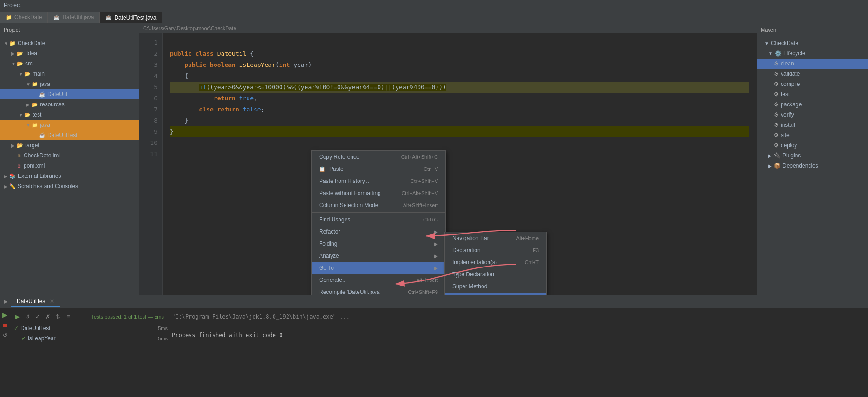  I want to click on goto-test: Test, so click(496, 293).